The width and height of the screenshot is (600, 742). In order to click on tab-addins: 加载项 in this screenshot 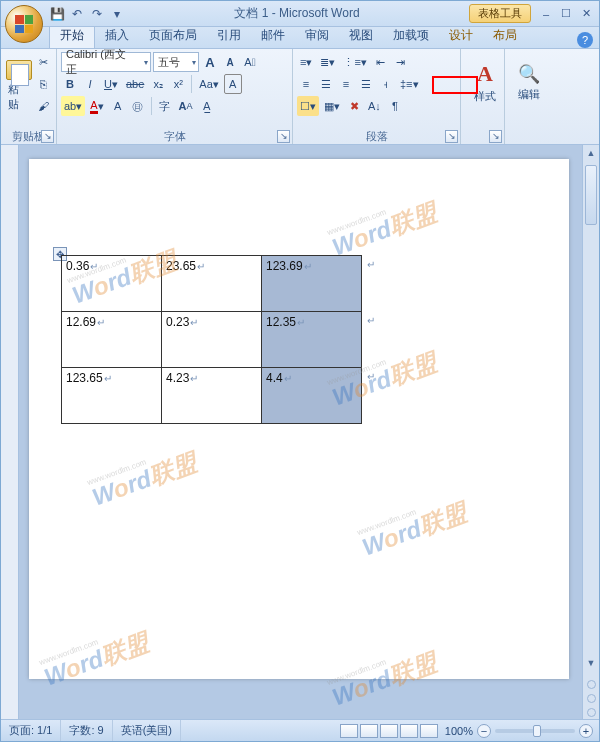, I will do `click(411, 36)`.